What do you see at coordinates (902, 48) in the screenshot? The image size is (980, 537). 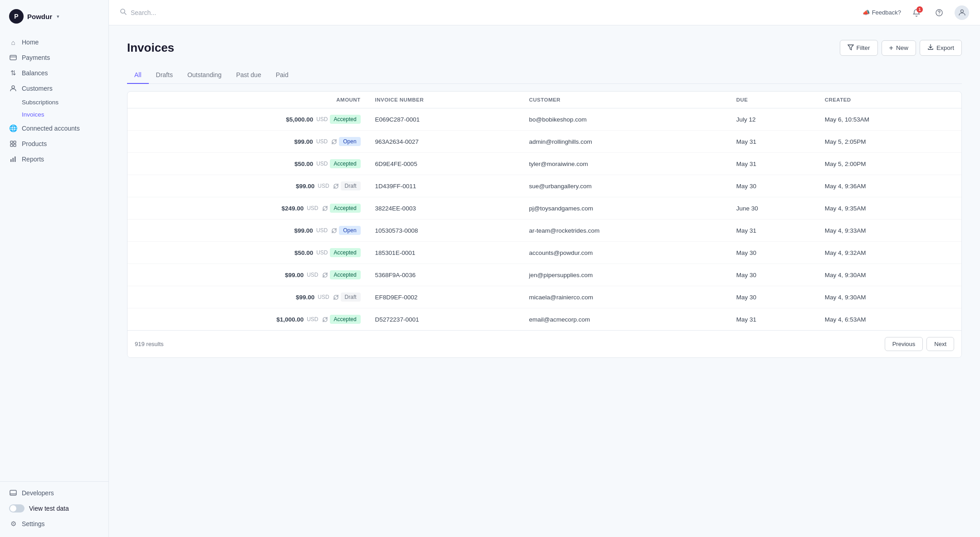 I see `new-label: New` at bounding box center [902, 48].